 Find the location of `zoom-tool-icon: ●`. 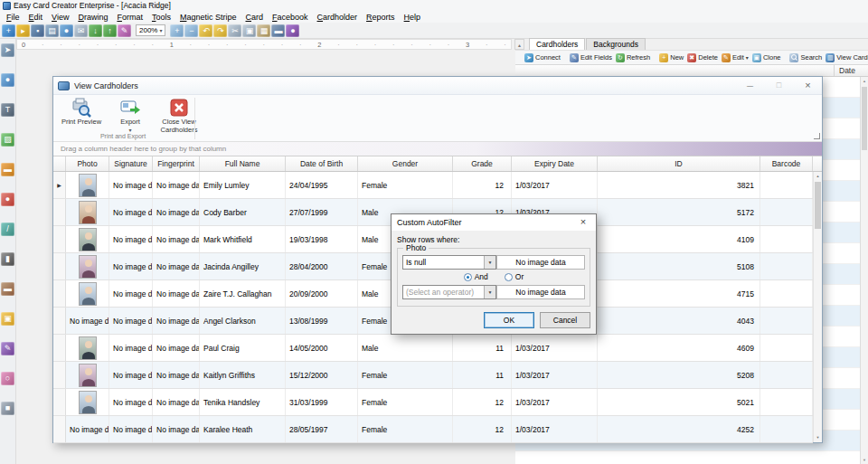

zoom-tool-icon: ● is located at coordinates (7, 80).